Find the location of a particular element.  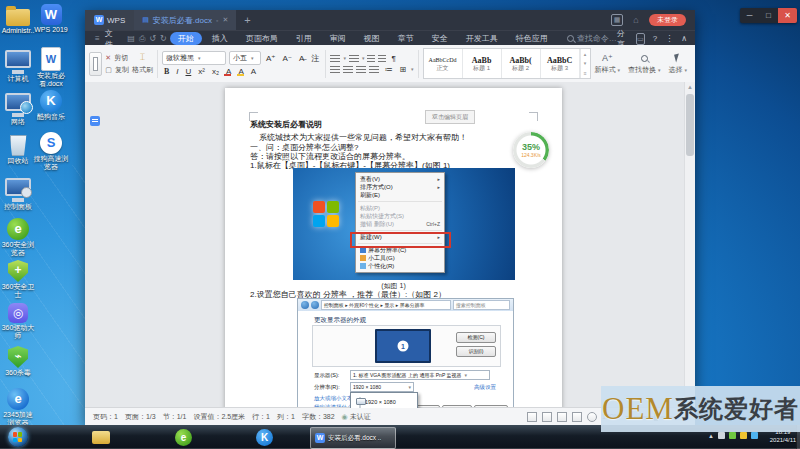

desktop-icon-2345-browser: e 2345加速浏览器 is located at coordinates (18, 408).